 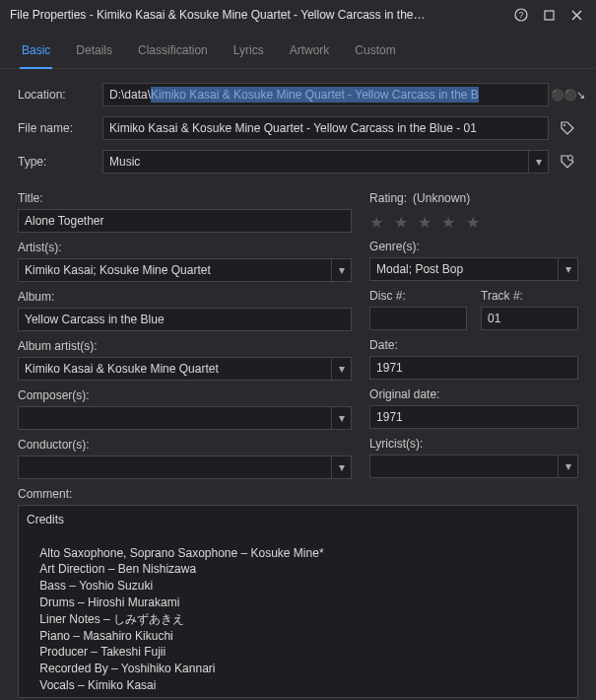 I want to click on window-title: File Properties - Kimiko Kasai & Kosuke …, so click(x=258, y=15).